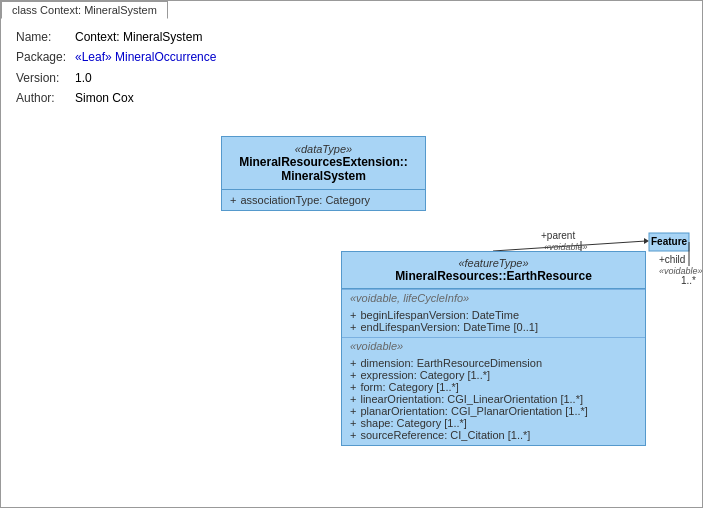 This screenshot has height=508, width=703. I want to click on attr-shape: + shape: Category [1..*], so click(494, 423).